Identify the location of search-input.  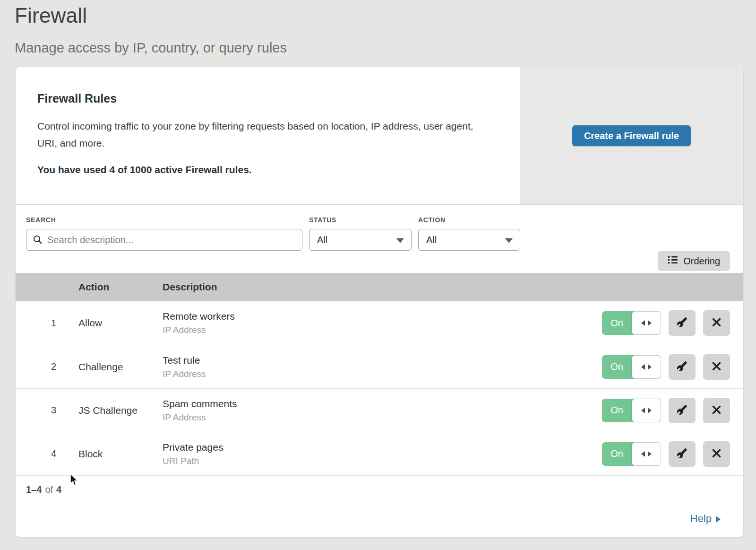
(164, 240).